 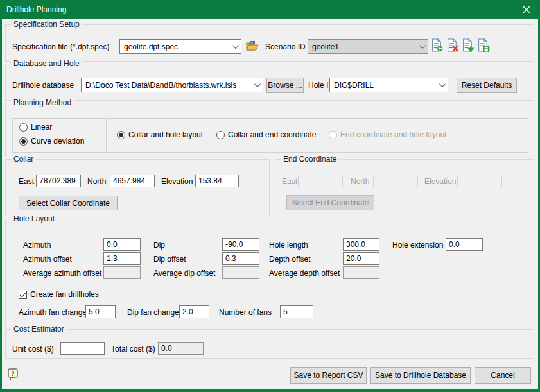 What do you see at coordinates (166, 135) in the screenshot?
I see `radio-collar-hole-layout-label: Collar and hole layout` at bounding box center [166, 135].